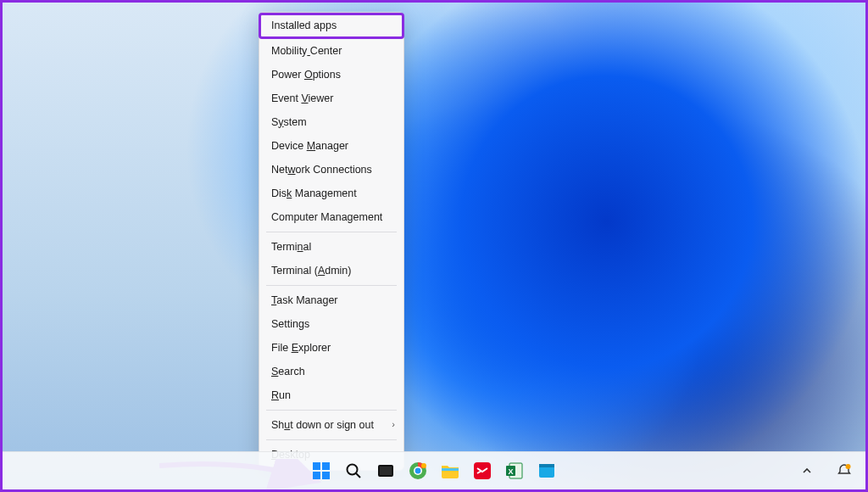 This screenshot has width=868, height=492. I want to click on menu-item-shut-down-or-sign-out: Shut down or sign out›, so click(331, 425).